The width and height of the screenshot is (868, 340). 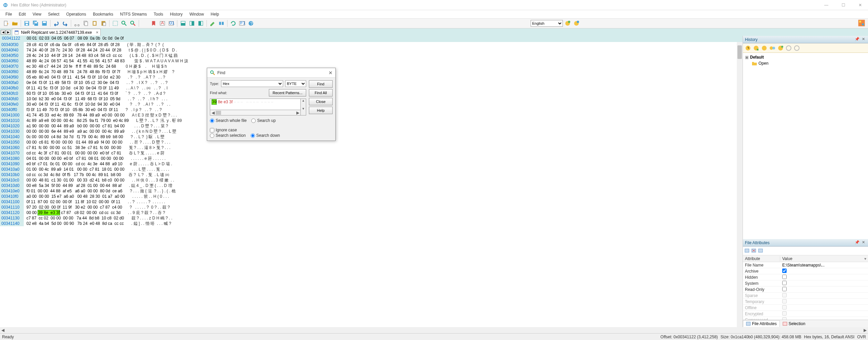 What do you see at coordinates (145, 23) in the screenshot?
I see `goto-button` at bounding box center [145, 23].